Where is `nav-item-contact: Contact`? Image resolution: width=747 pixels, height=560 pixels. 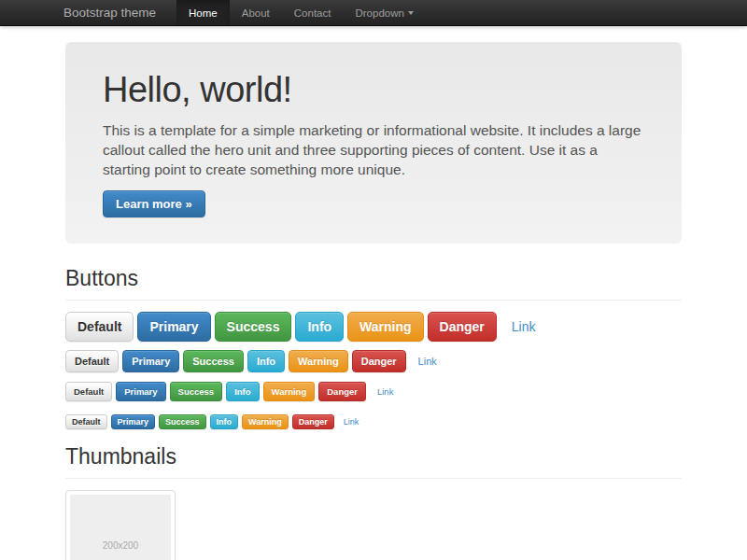 nav-item-contact: Contact is located at coordinates (313, 13).